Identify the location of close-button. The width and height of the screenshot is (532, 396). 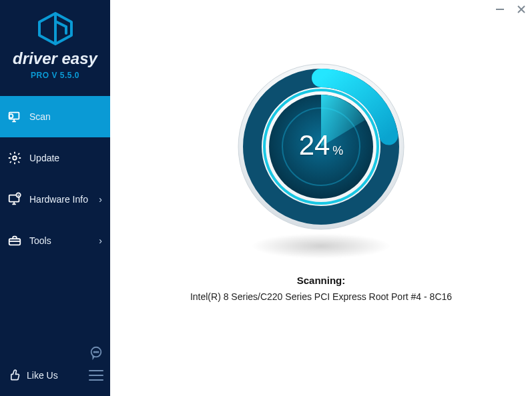
(521, 9).